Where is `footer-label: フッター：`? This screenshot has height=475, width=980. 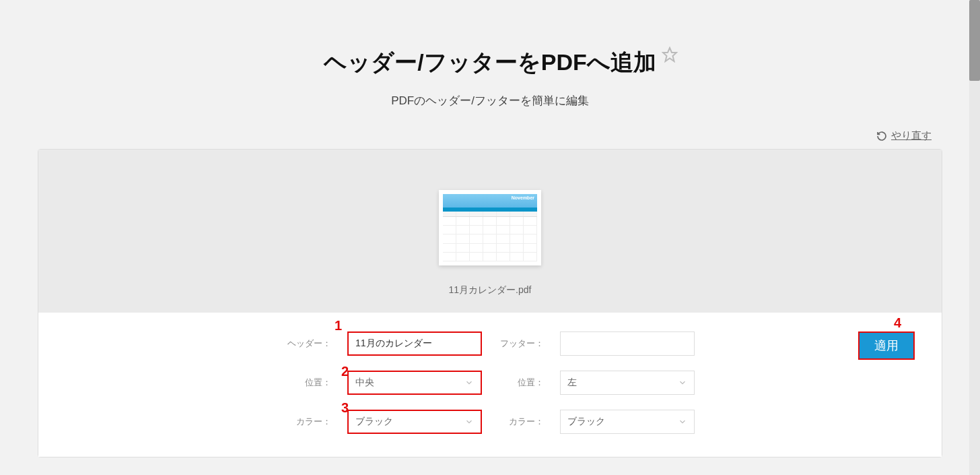
footer-label: フッター： is located at coordinates (521, 344).